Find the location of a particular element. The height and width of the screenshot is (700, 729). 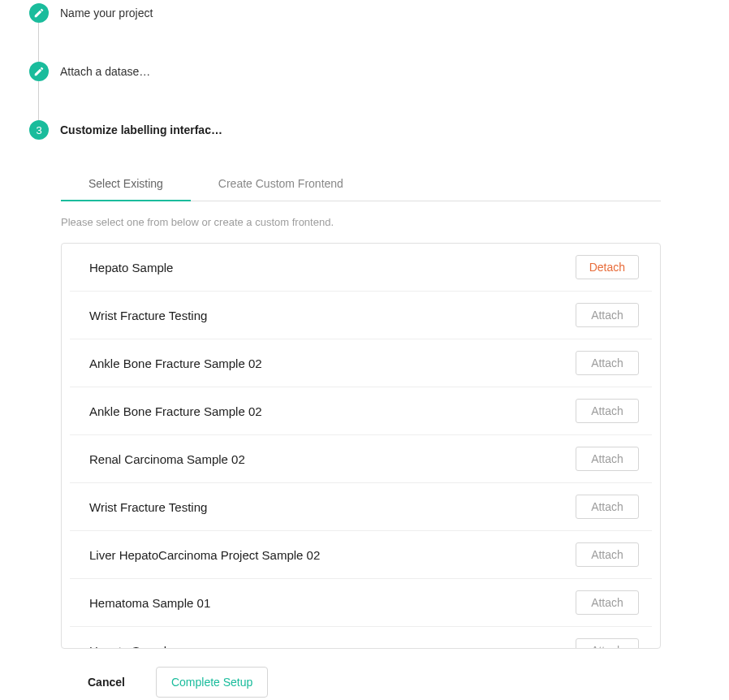

list-item: Hepato SampleAttach is located at coordinates (360, 637).